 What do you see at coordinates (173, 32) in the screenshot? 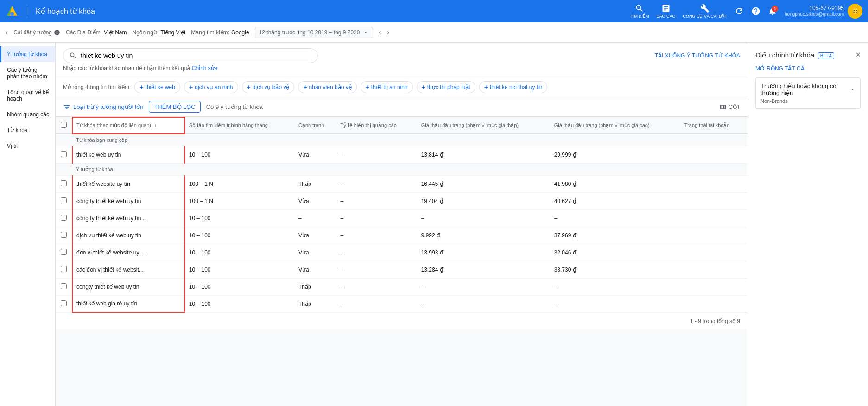
I see `language-value: Tiếng Việt` at bounding box center [173, 32].